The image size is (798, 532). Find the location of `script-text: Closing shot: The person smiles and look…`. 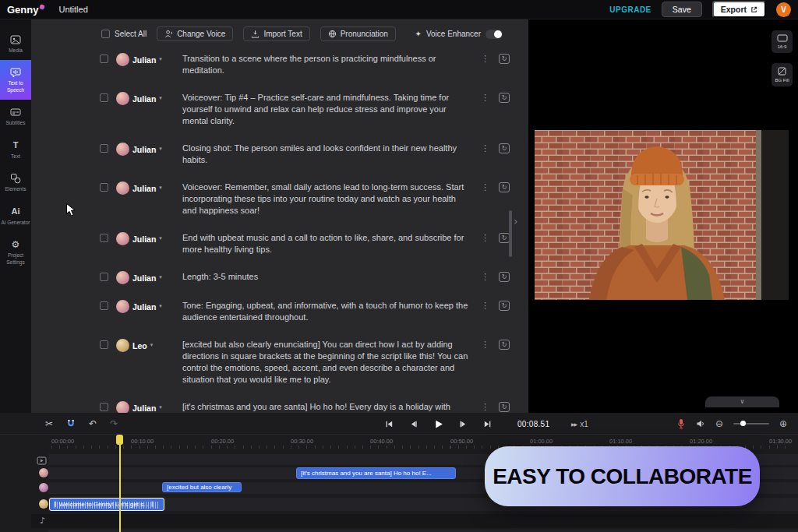

script-text: Closing shot: The person smiles and look… is located at coordinates (326, 154).